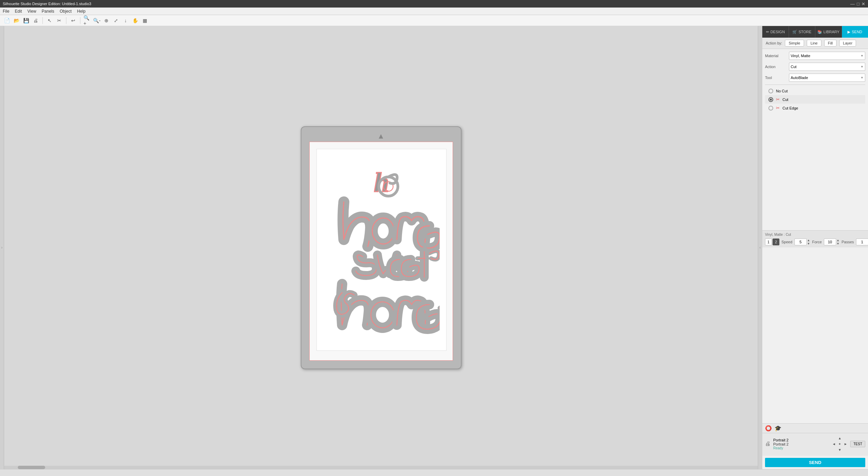 Image resolution: width=868 pixels, height=476 pixels. Describe the element at coordinates (801, 242) in the screenshot. I see `speed-input: 5` at that location.